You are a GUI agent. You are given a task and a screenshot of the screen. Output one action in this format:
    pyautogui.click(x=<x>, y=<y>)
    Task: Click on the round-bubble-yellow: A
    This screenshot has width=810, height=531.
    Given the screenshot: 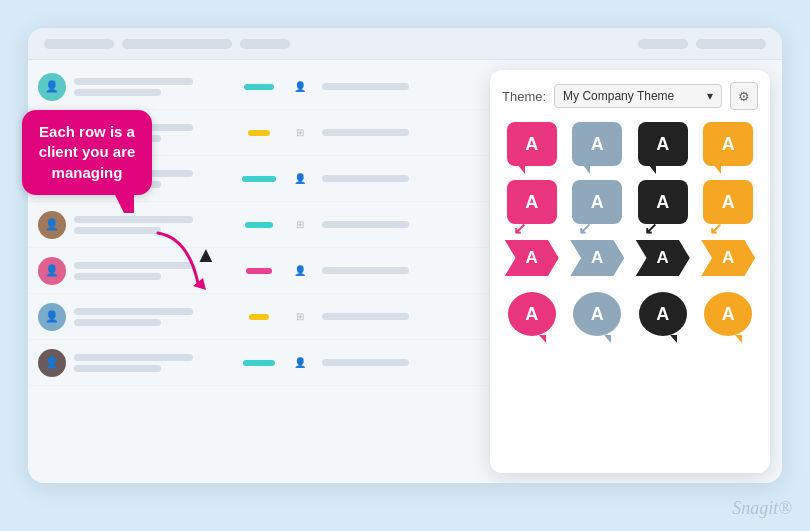 What is the action you would take?
    pyautogui.click(x=728, y=314)
    